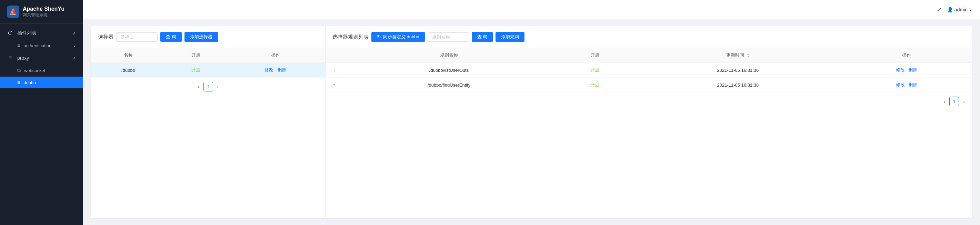 The width and height of the screenshot is (980, 225). Describe the element at coordinates (907, 56) in the screenshot. I see `col-rule-action: 操作` at that location.